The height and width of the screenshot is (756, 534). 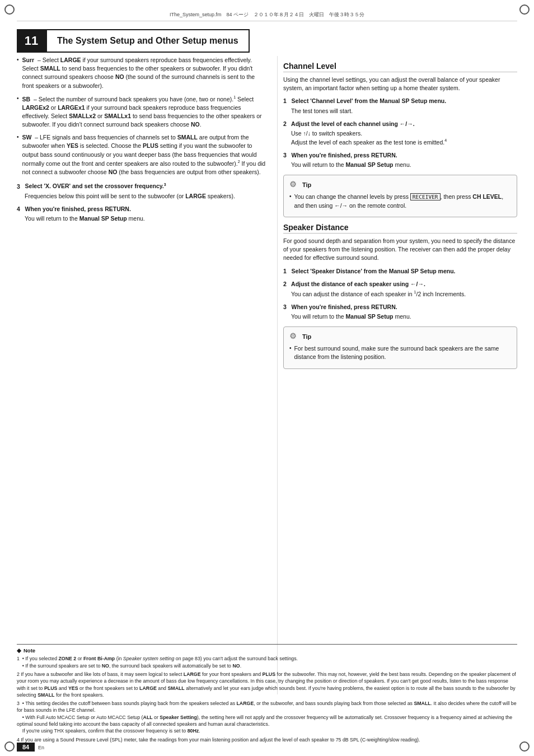 I want to click on sw-small: SMALL, so click(x=188, y=137).